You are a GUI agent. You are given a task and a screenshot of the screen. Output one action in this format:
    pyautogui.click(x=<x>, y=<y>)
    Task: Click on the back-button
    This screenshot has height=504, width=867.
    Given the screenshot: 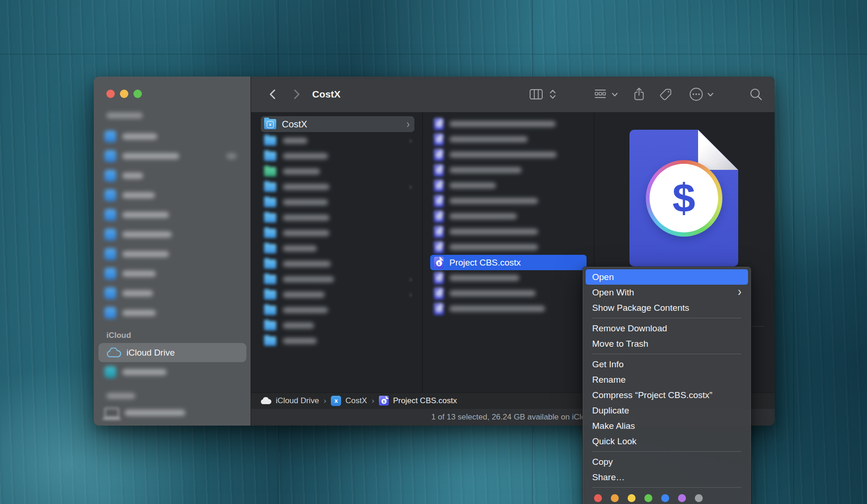 What is the action you would take?
    pyautogui.click(x=273, y=94)
    